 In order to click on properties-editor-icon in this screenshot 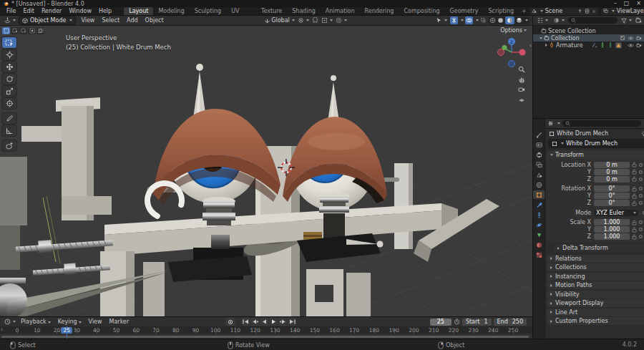, I will do `click(551, 123)`.